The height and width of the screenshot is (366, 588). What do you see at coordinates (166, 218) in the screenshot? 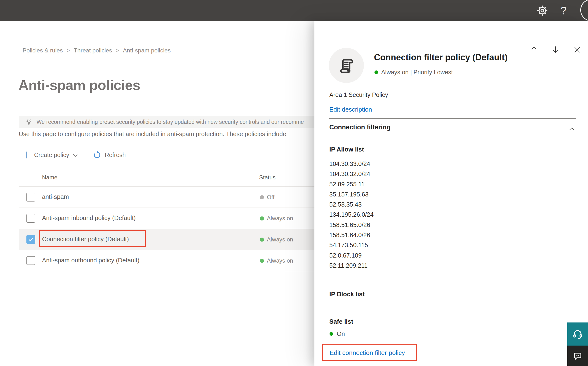
I see `table-row: Anti-spam inbound policy (Default) Alway…` at bounding box center [166, 218].